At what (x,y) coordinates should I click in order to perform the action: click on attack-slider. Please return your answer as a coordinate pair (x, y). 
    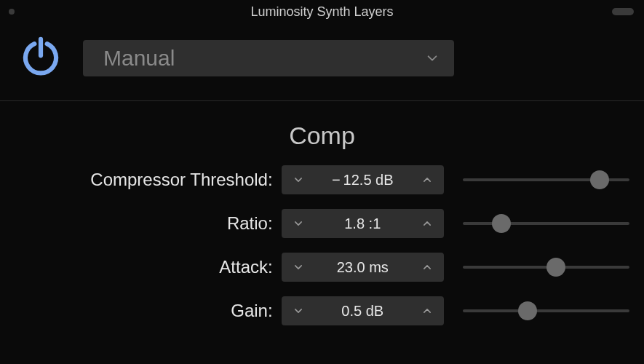
    Looking at the image, I should click on (546, 267).